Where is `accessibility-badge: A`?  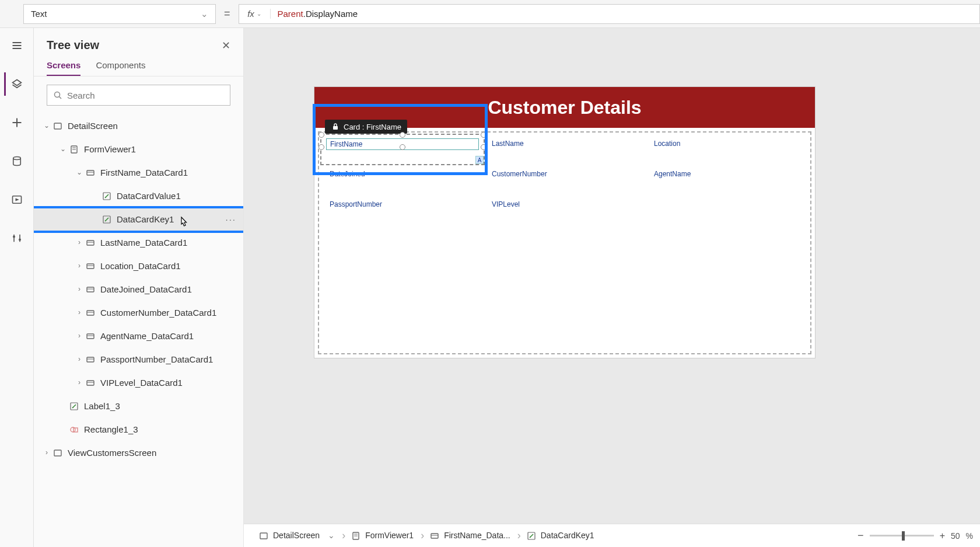 accessibility-badge: A is located at coordinates (480, 160).